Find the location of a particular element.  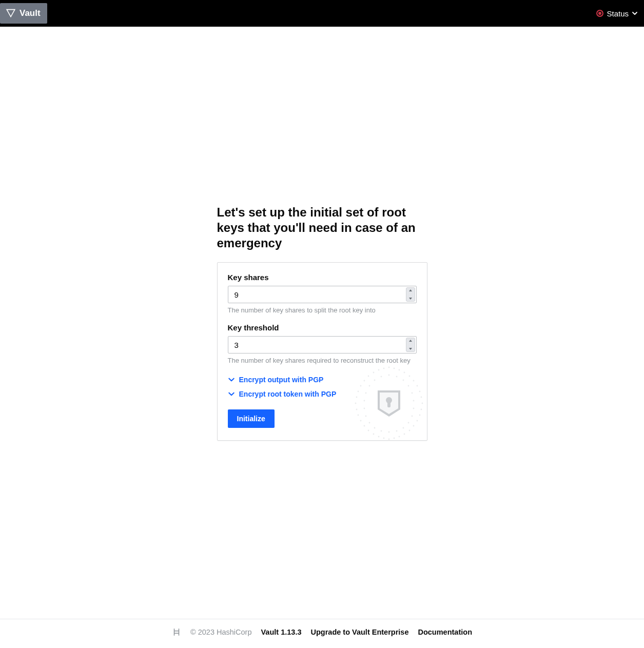

key-shares-help: The number of key shares to split the ro… is located at coordinates (322, 310).